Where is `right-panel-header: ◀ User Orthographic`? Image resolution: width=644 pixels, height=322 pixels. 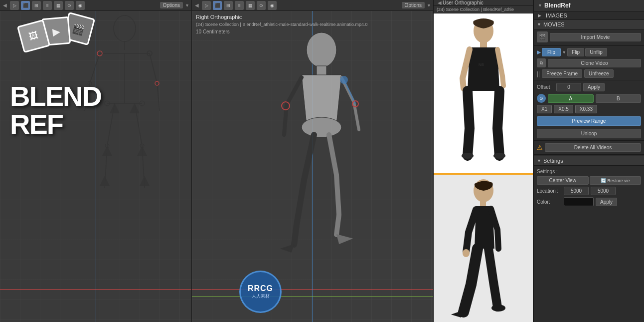
right-panel-header: ◀ User Orthographic is located at coordinates (483, 3).